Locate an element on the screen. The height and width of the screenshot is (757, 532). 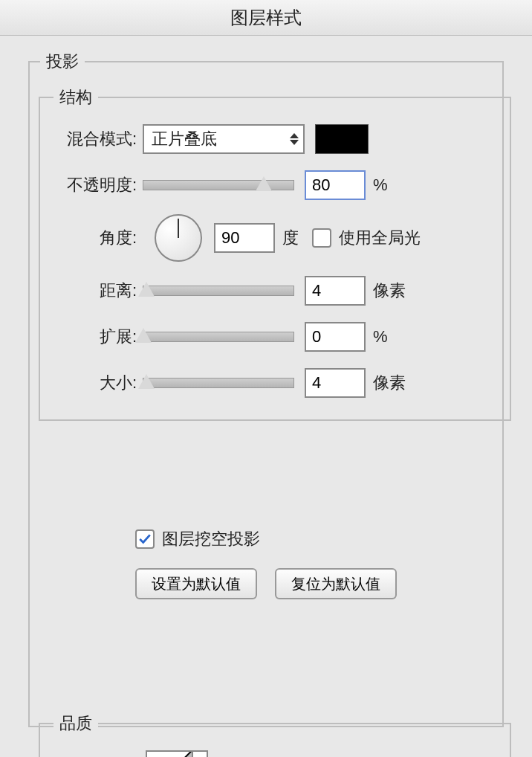
knockout-label: 图层挖空投影 is located at coordinates (211, 539).